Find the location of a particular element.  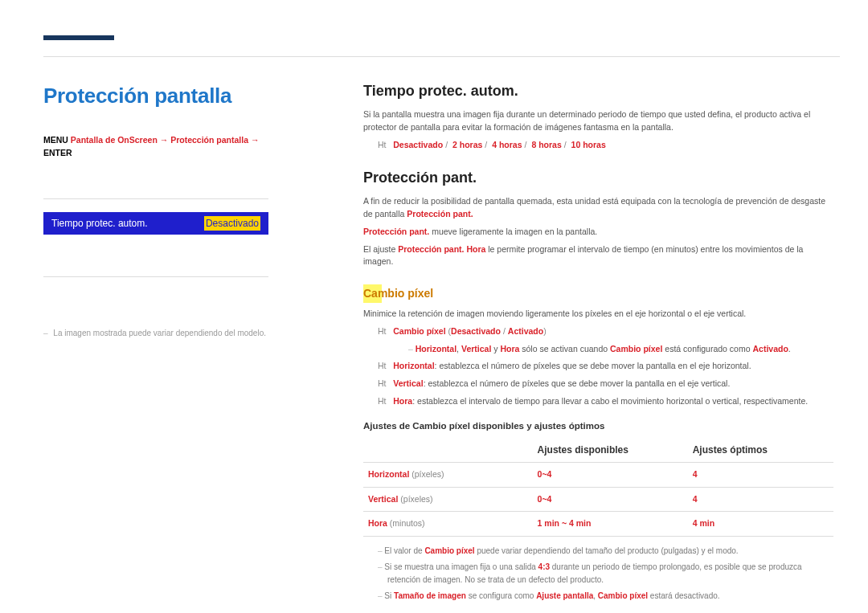

subnote-cp: Cambio píxel is located at coordinates (637, 349).